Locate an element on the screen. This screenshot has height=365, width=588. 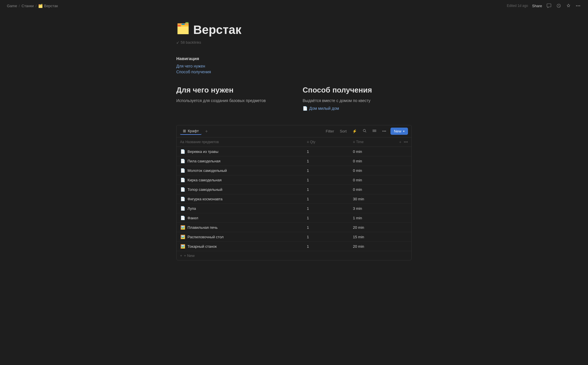
star-icon is located at coordinates (568, 6).